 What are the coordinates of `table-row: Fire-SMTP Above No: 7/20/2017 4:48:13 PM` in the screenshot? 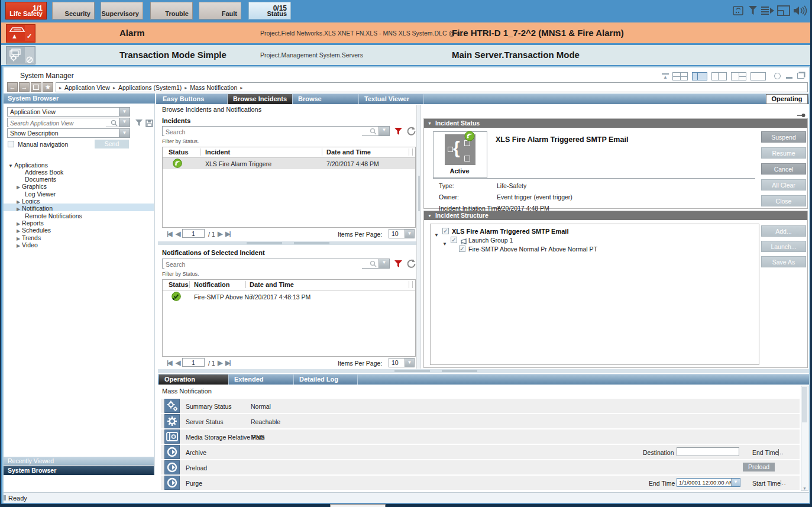 It's located at (289, 296).